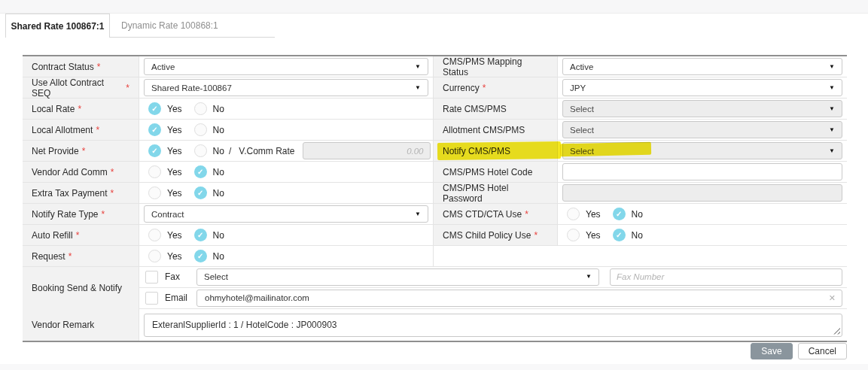  I want to click on cms-pms-mapping-status-select: Active▼, so click(702, 66).